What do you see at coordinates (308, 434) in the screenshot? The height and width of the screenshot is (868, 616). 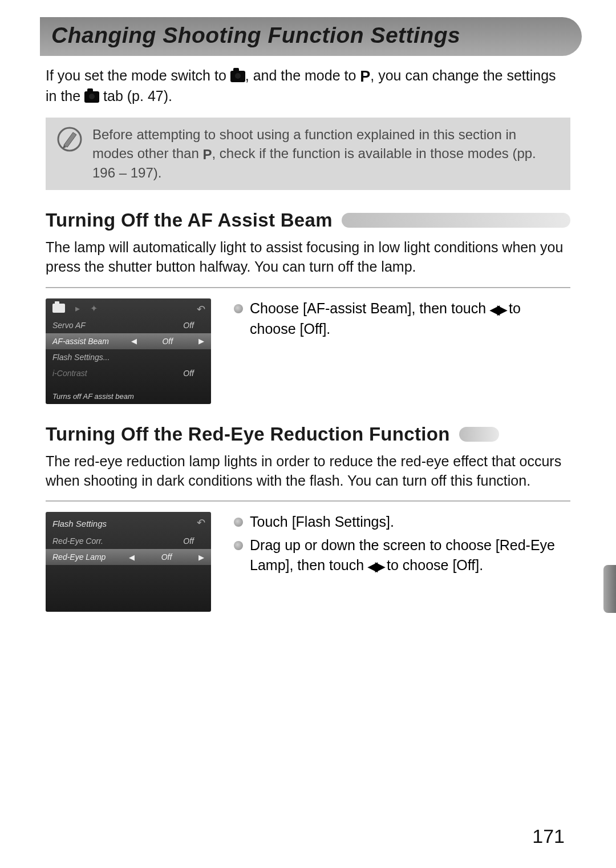 I see `section-heading-row: Turning Off the Red-Eye Reduction Functi…` at bounding box center [308, 434].